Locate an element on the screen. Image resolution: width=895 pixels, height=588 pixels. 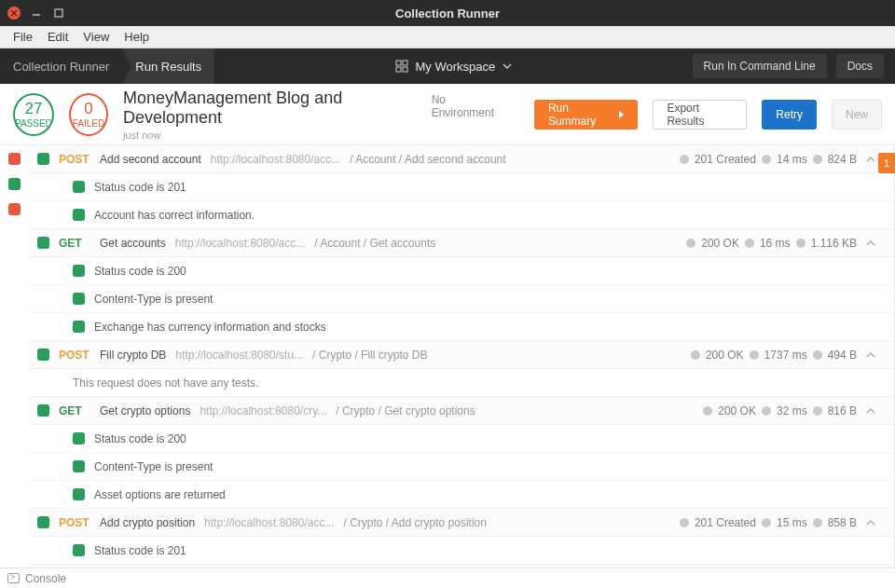
request-row: POSTFill crypto DBhttp://localhost:8080/… is located at coordinates (461, 355).